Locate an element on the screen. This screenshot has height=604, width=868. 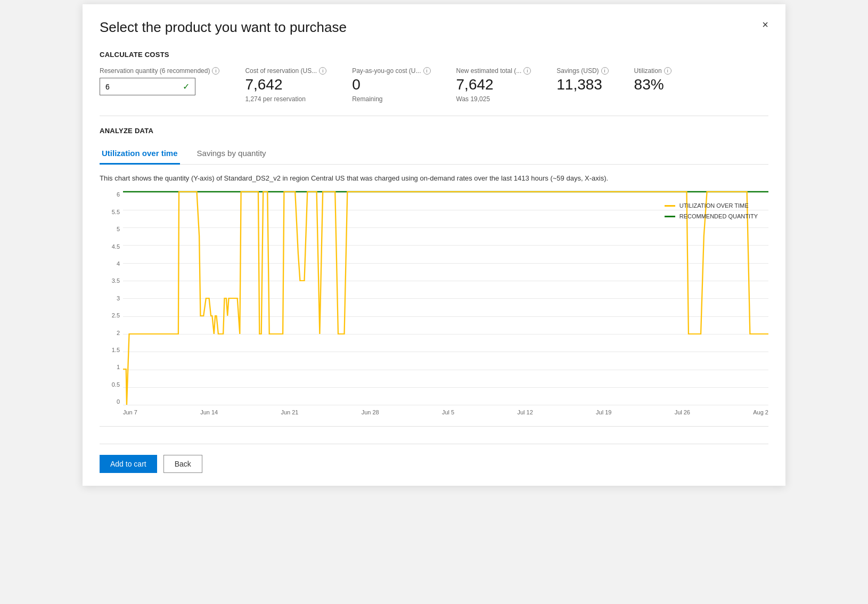
paygo-value: 0 is located at coordinates (391, 85).